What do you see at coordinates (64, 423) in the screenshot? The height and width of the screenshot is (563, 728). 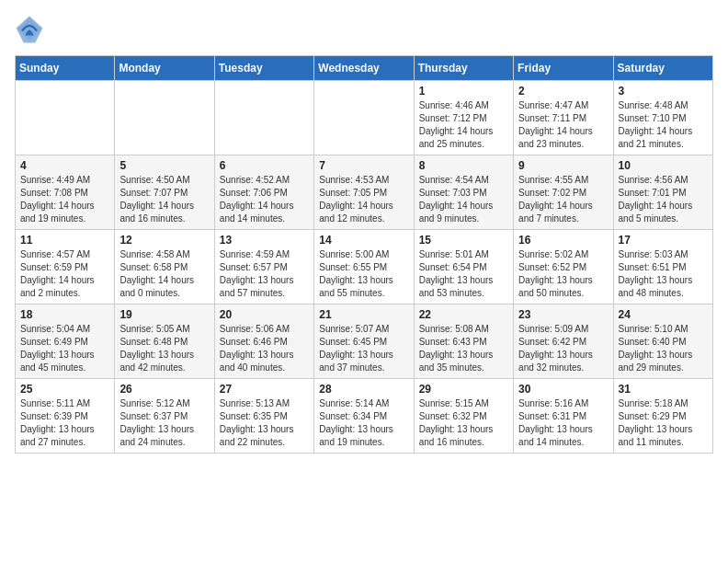 I see `day-info: Sunrise: 5:11 AM Sunset: 6:39 PM Dayligh…` at bounding box center [64, 423].